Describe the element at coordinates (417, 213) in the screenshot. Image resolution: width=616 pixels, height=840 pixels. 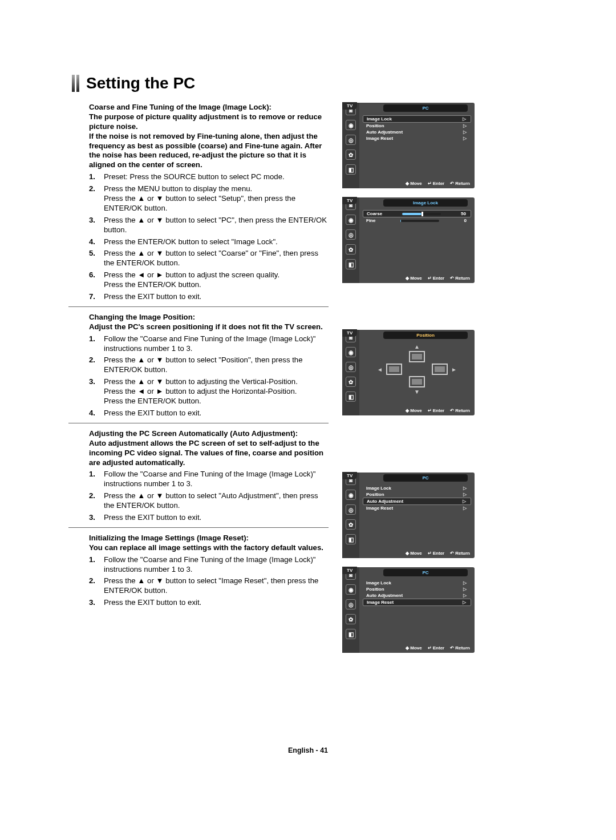
I see `slider-coarse: Coarse 50` at that location.